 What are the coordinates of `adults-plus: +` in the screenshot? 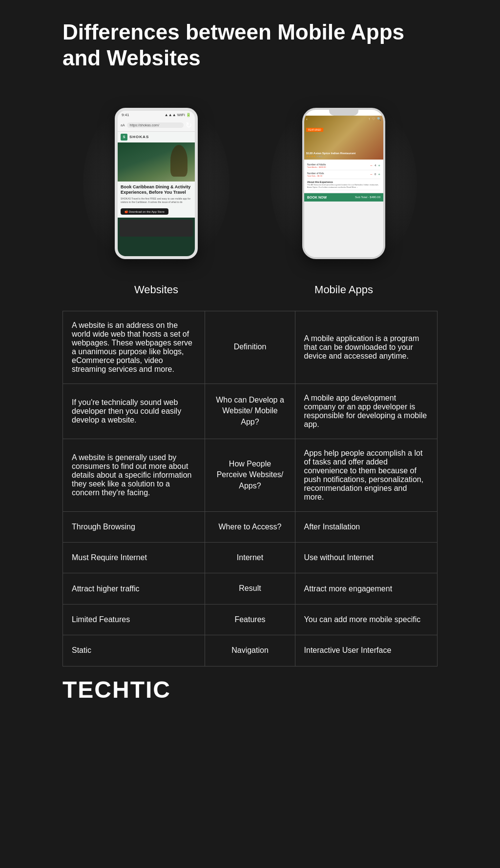 It's located at (379, 166).